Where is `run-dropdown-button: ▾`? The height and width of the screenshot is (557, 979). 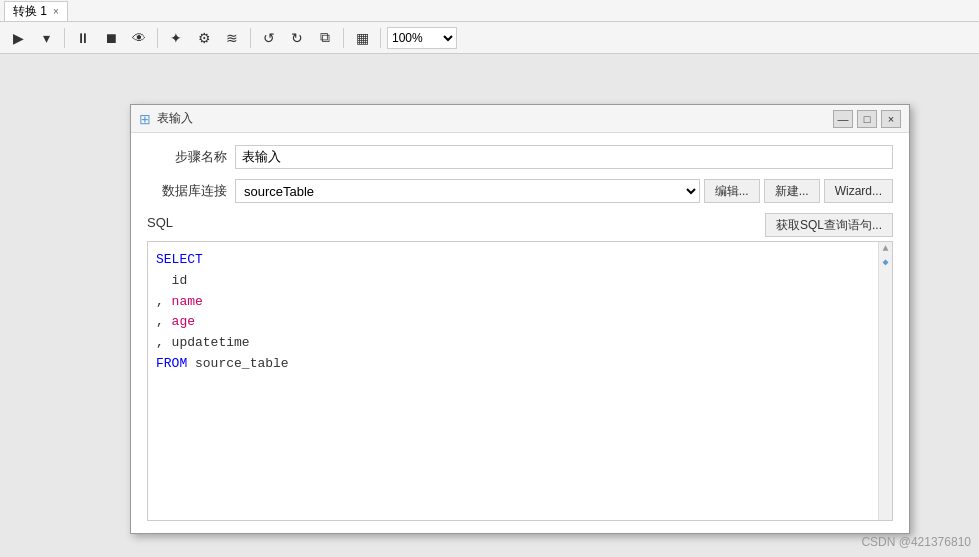 run-dropdown-button: ▾ is located at coordinates (46, 38).